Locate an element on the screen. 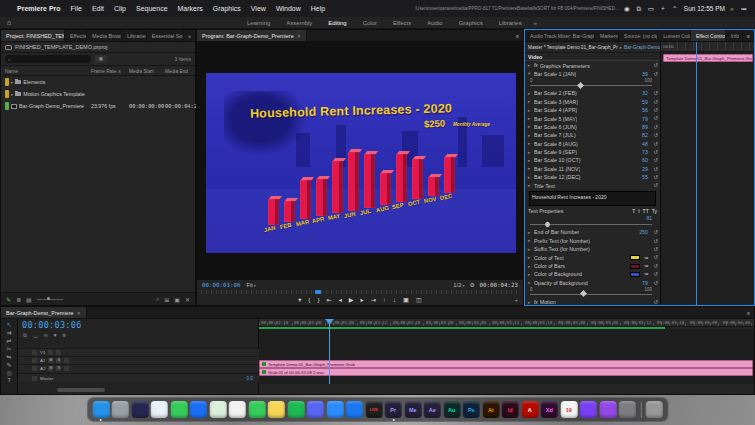  param-value: 48 is located at coordinates (645, 144).